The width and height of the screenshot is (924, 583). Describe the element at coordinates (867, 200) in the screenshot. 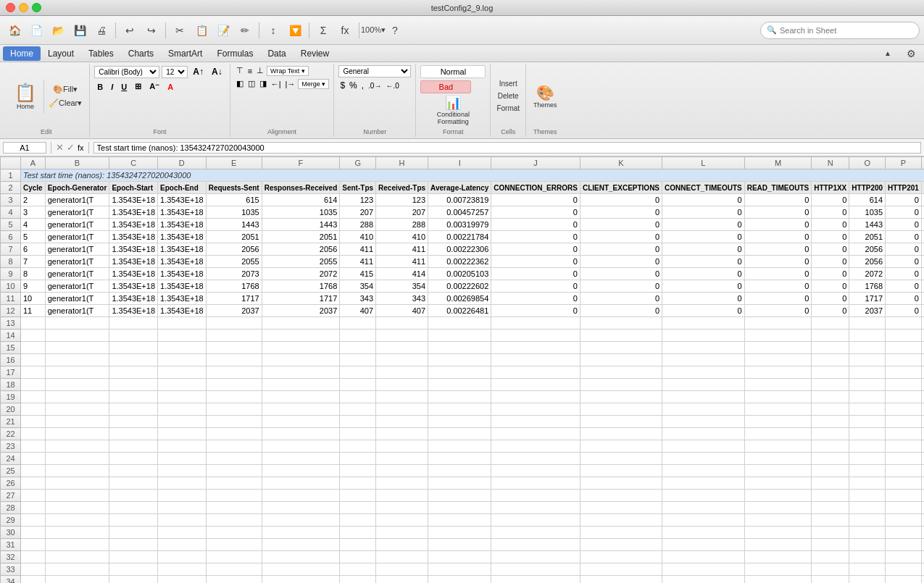

I see `table-cell: 614` at that location.